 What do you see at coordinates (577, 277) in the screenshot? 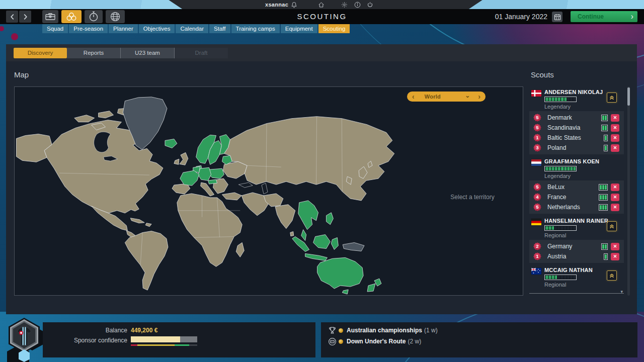
I see `scout-header: MCCAIG NATHAN Regional` at bounding box center [577, 277].